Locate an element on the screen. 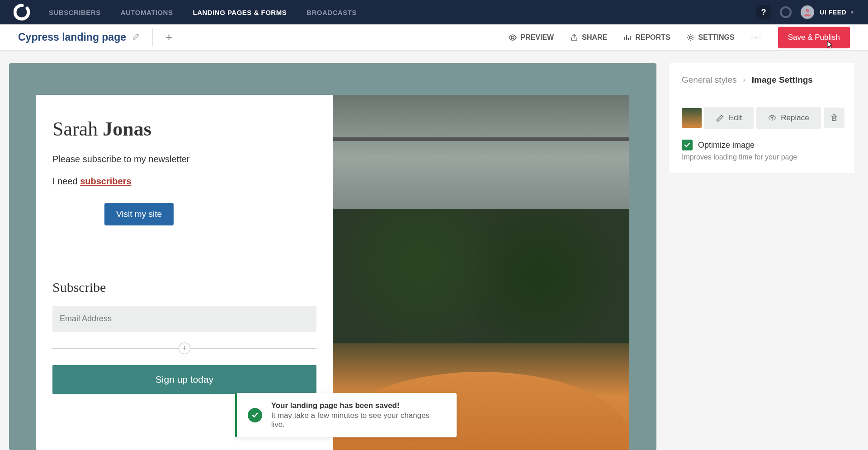 This screenshot has width=868, height=450. gear-icon is located at coordinates (691, 38).